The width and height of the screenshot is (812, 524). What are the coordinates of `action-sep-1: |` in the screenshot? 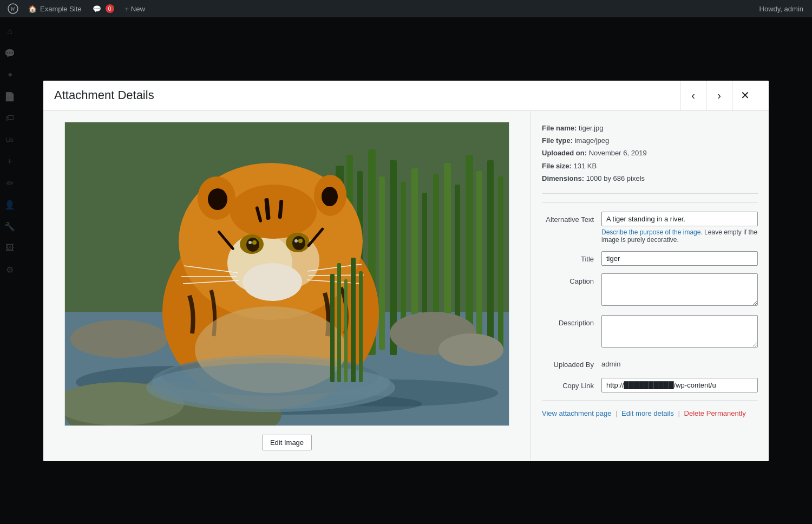 It's located at (616, 414).